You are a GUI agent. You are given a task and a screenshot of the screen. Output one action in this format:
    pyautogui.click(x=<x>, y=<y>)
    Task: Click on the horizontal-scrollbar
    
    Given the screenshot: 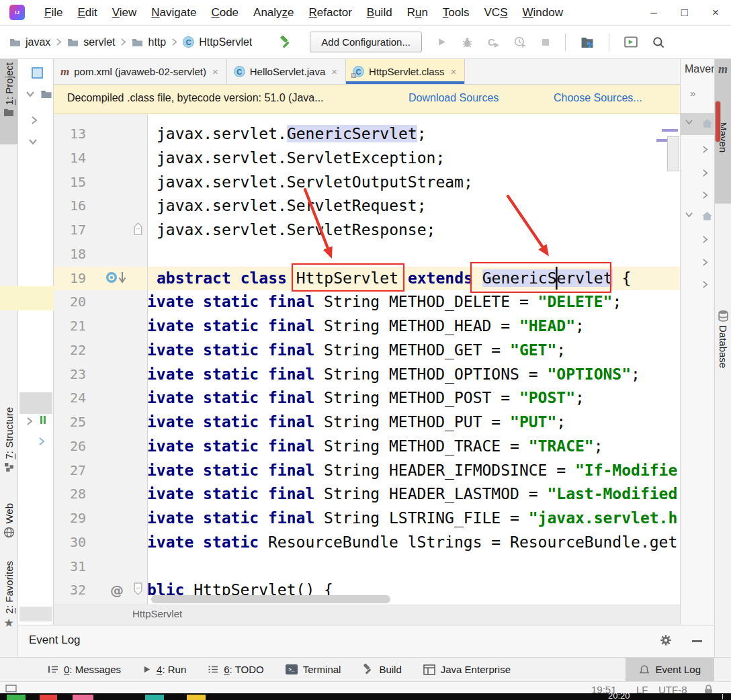 What is the action you would take?
    pyautogui.click(x=36, y=614)
    